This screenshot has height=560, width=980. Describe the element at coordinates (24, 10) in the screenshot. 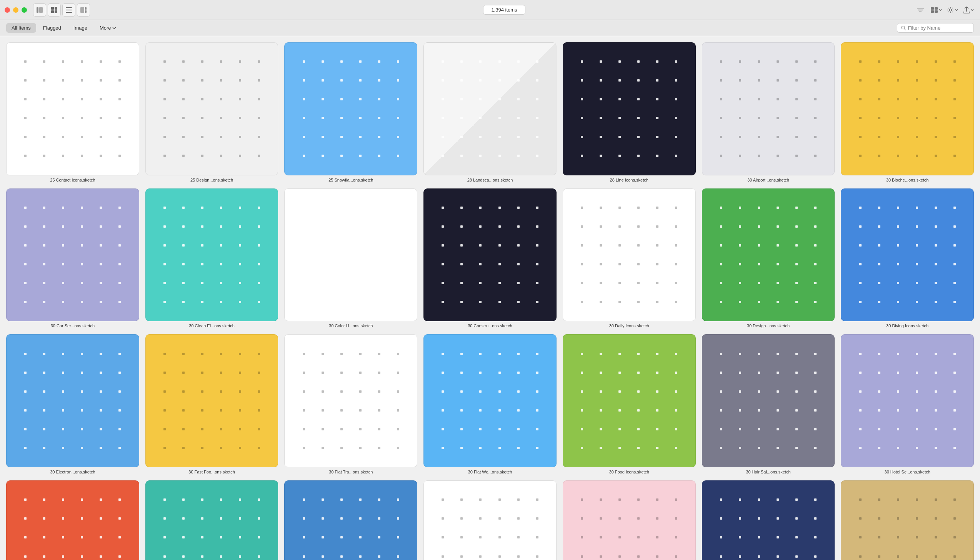

I see `maximize-button` at that location.